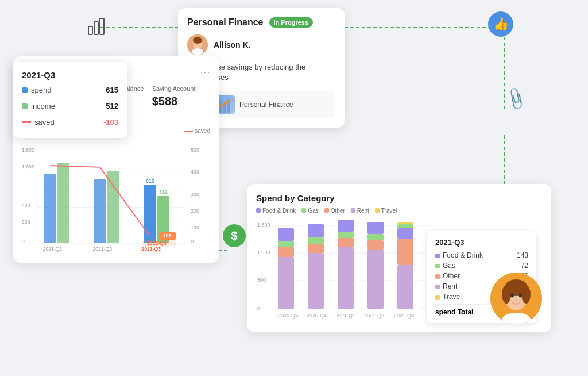 Image resolution: width=588 pixels, height=376 pixels. What do you see at coordinates (264, 225) in the screenshot?
I see `svg-text: 1,500` at bounding box center [264, 225].